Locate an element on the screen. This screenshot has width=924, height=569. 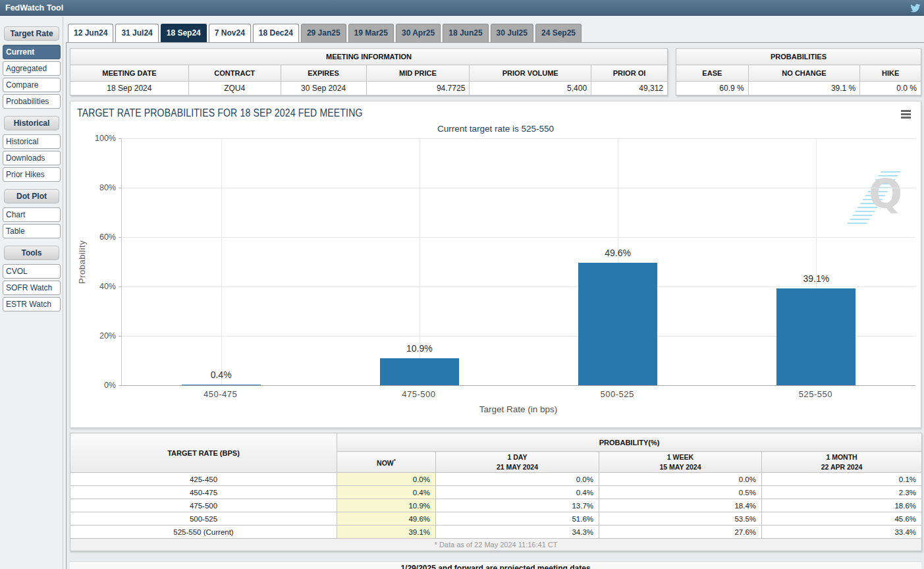
y-tick-label: 60% is located at coordinates (108, 237).